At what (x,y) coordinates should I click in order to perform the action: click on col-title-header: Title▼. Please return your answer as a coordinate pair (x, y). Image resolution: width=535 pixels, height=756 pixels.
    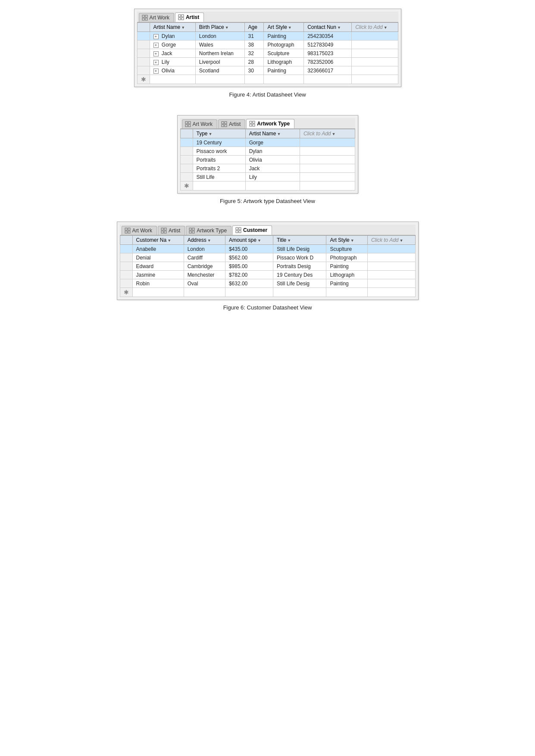
    Looking at the image, I should click on (300, 241).